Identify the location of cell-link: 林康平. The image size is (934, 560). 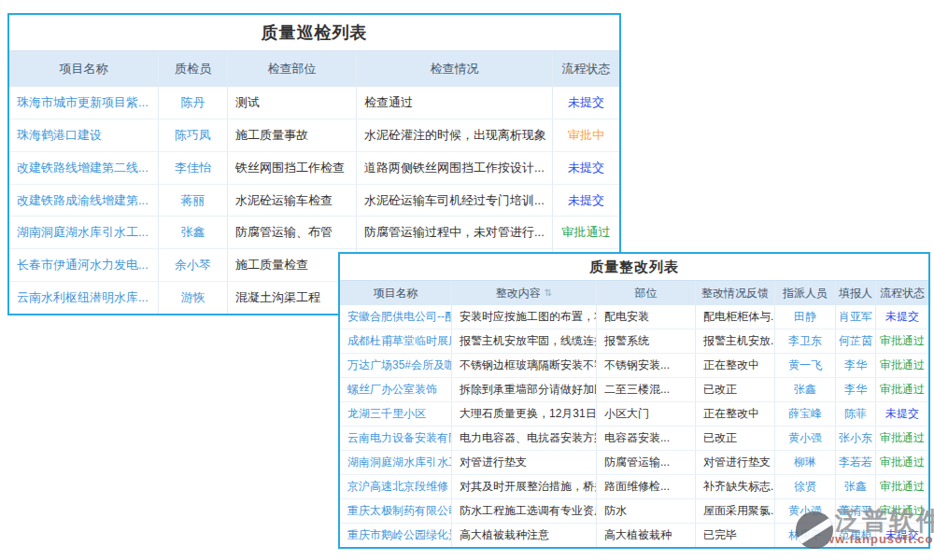
(805, 536).